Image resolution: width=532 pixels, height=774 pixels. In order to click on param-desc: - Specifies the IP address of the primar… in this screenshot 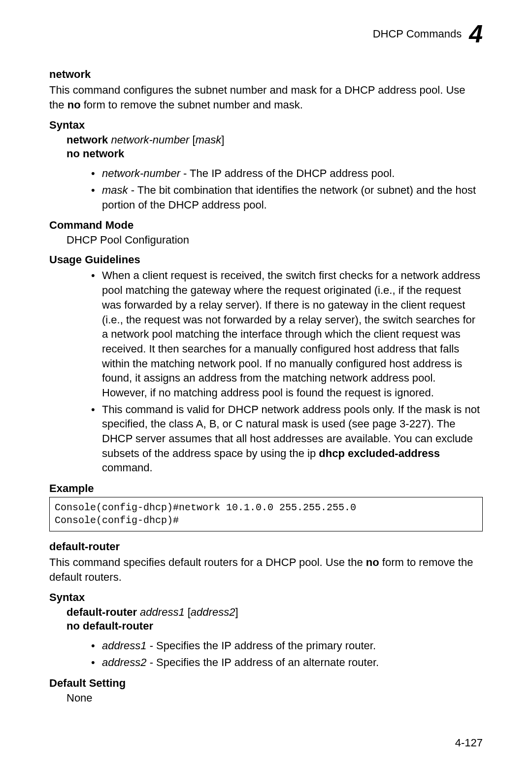, I will do `click(261, 646)`.